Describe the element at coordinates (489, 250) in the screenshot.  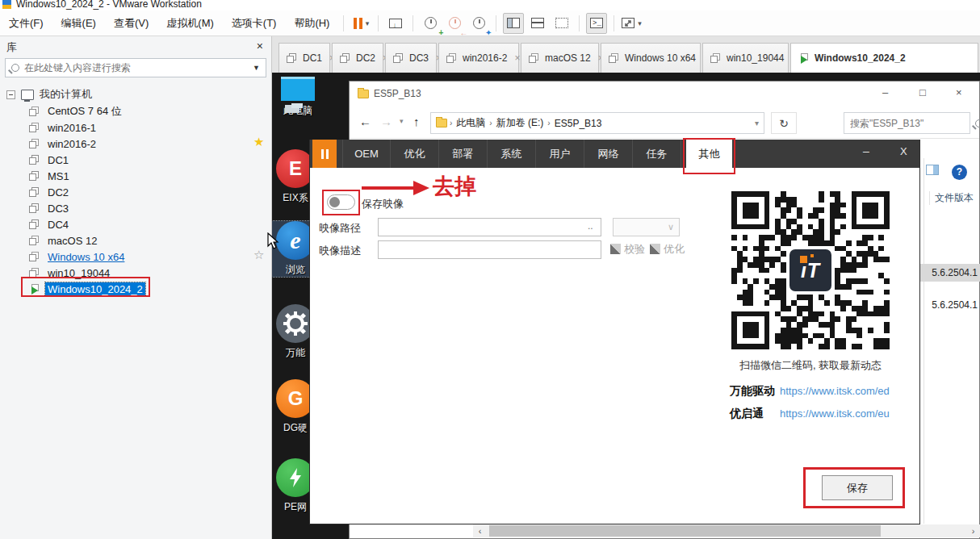
I see `image-desc-input` at that location.